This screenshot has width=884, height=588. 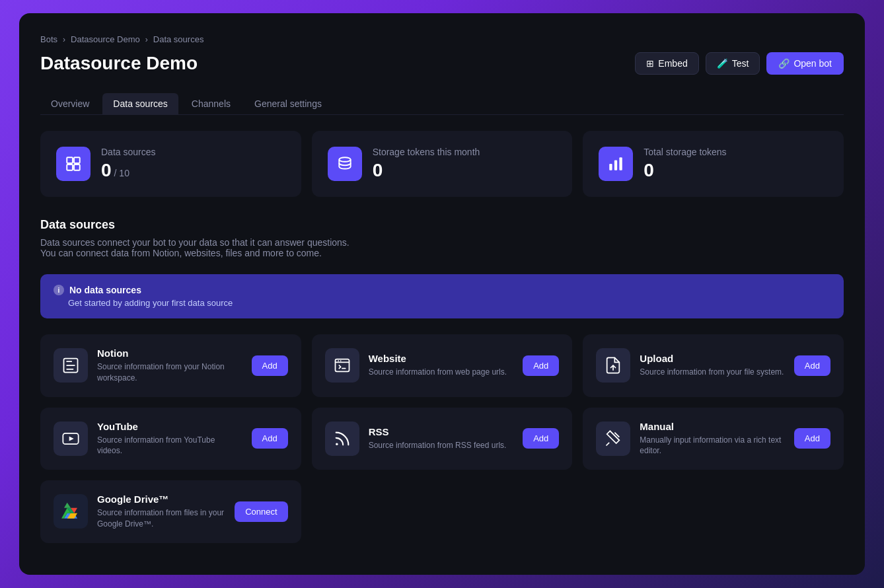 What do you see at coordinates (288, 104) in the screenshot?
I see `tab-general-settings: General settings` at bounding box center [288, 104].